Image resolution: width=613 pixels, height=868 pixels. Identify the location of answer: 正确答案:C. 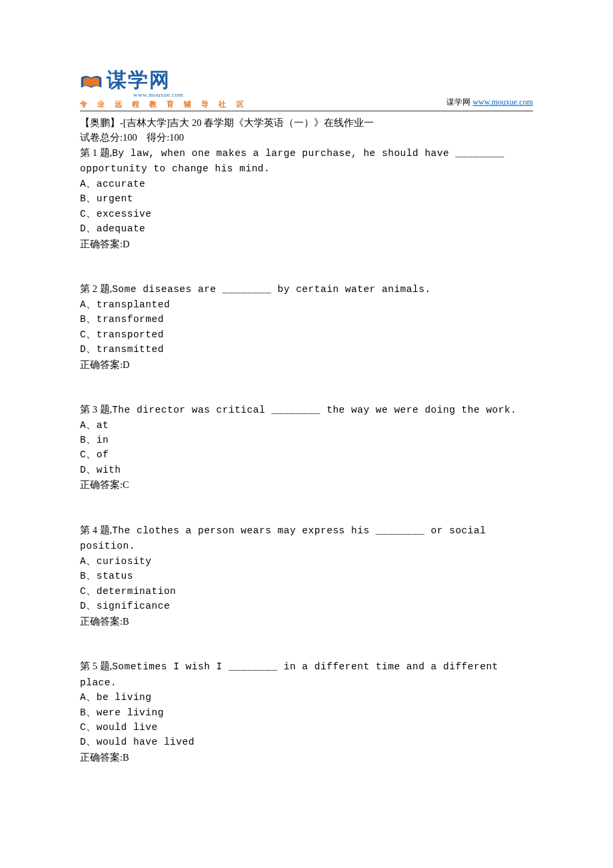
(306, 485).